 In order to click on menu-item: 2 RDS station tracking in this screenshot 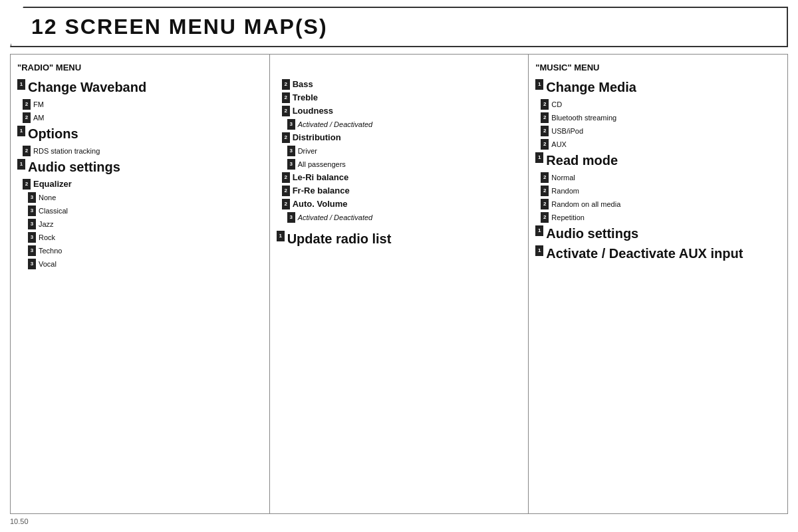, I will do `click(140, 151)`.